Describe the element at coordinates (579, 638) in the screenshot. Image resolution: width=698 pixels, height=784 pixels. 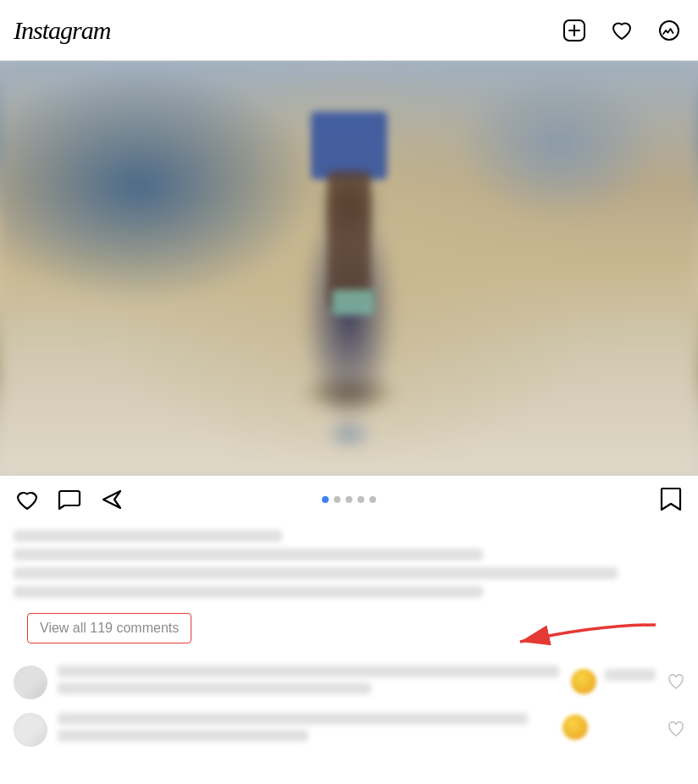
I see `red-arrow-icon` at that location.